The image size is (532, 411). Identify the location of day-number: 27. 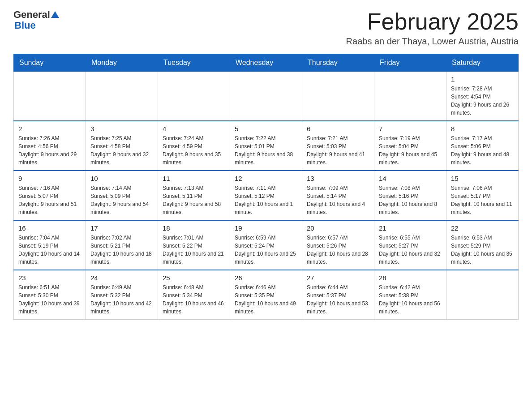
(338, 278).